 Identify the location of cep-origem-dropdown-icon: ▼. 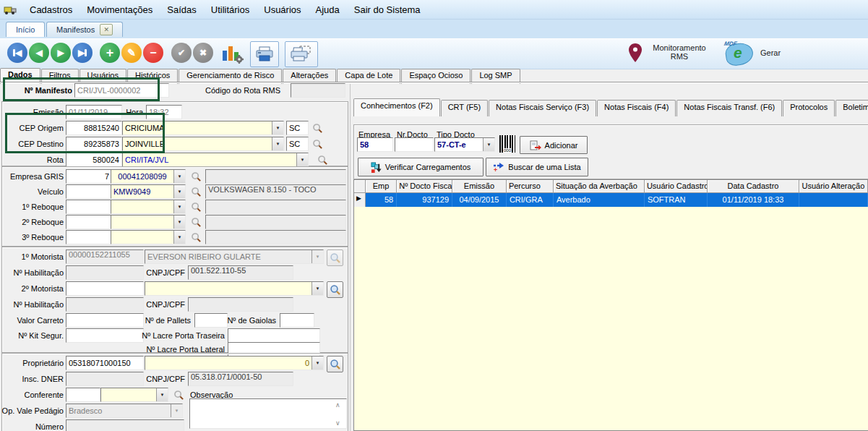
(278, 128).